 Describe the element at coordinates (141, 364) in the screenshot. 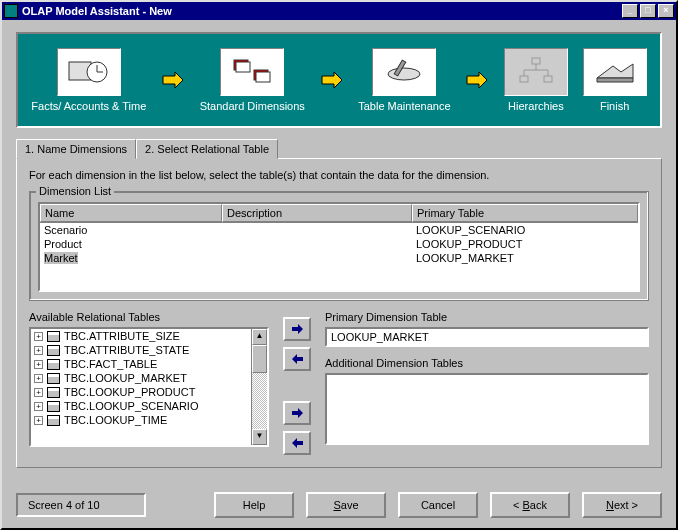

I see `list-item: +TBC.FACT_TABLE` at that location.